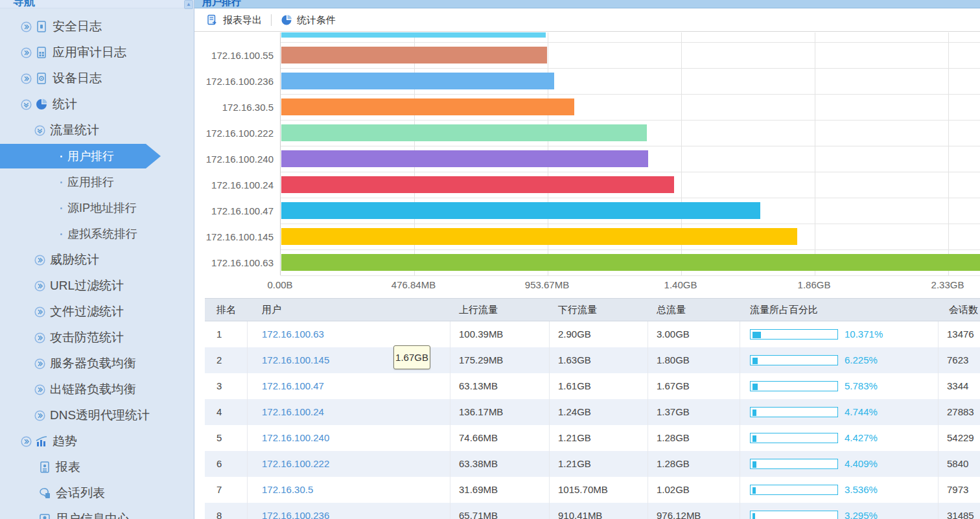 The image size is (980, 519). What do you see at coordinates (296, 360) in the screenshot?
I see `user-ip-link: 172.16.100.145` at bounding box center [296, 360].